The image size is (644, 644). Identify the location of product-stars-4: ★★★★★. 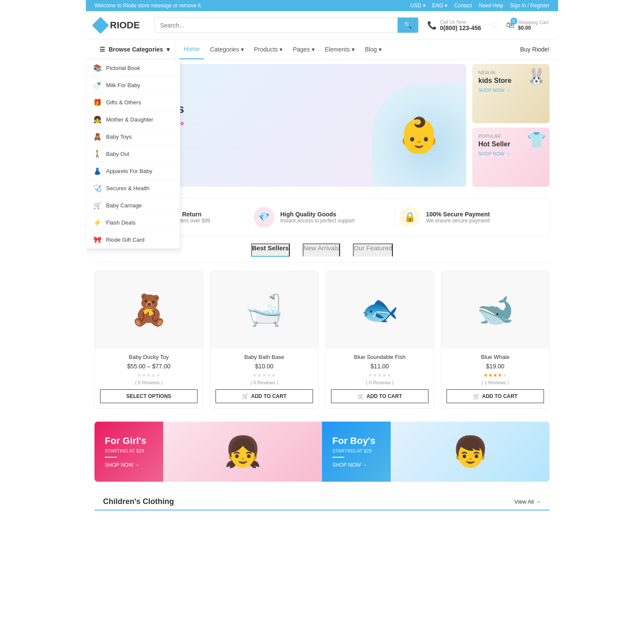
(495, 375).